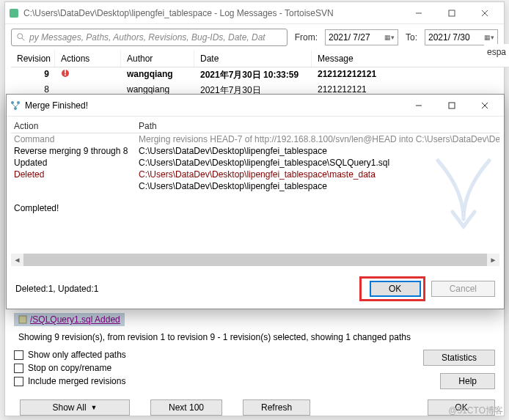 Image resolution: width=509 pixels, height=420 pixels. I want to click on next-100-button: Next 100, so click(186, 408).